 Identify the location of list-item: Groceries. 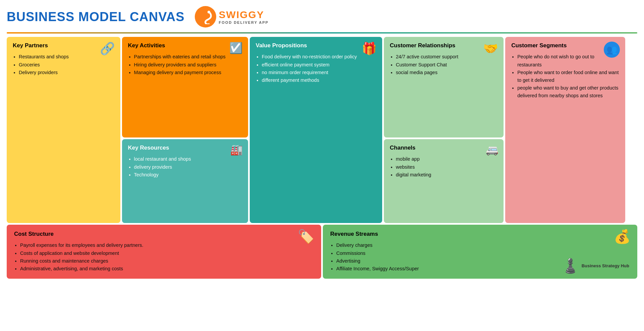
(66, 65).